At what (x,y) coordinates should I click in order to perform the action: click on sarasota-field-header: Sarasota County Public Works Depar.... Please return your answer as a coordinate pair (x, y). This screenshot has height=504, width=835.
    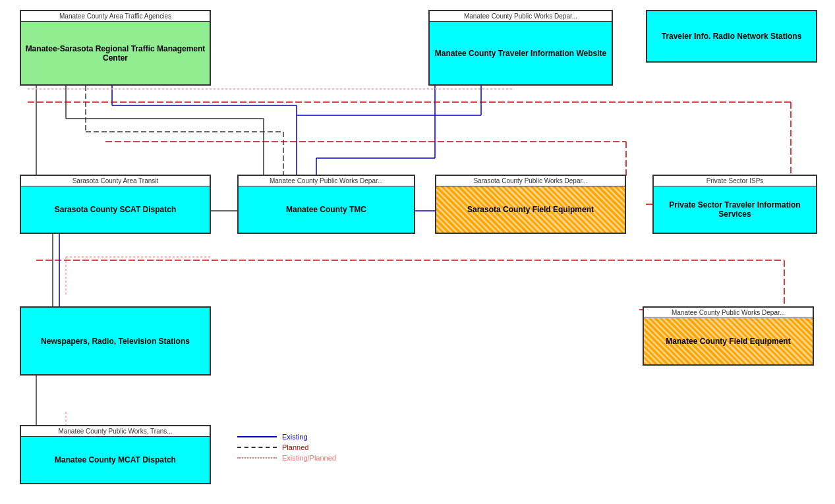
    Looking at the image, I should click on (531, 181).